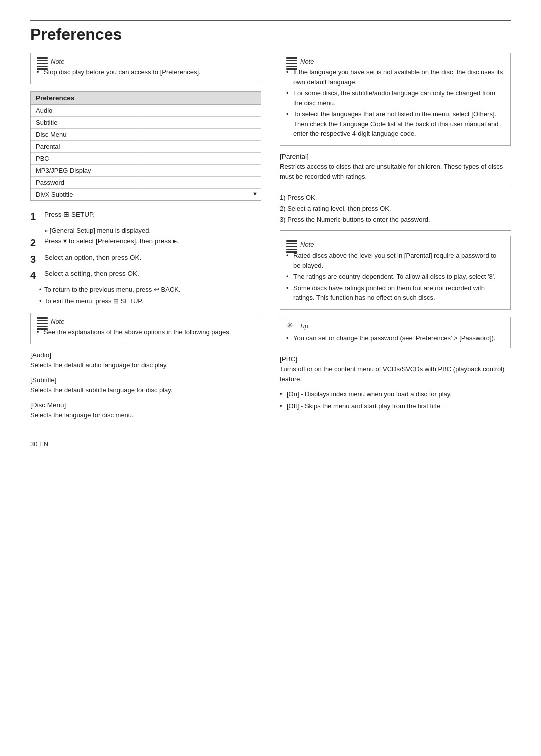  What do you see at coordinates (86, 158) in the screenshot?
I see `table-cell: PBC` at bounding box center [86, 158].